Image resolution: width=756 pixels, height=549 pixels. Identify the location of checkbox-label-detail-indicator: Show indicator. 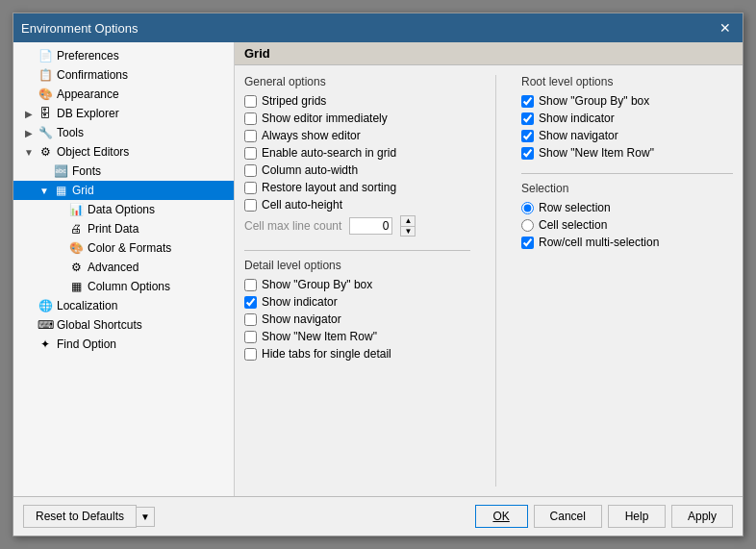
(300, 302).